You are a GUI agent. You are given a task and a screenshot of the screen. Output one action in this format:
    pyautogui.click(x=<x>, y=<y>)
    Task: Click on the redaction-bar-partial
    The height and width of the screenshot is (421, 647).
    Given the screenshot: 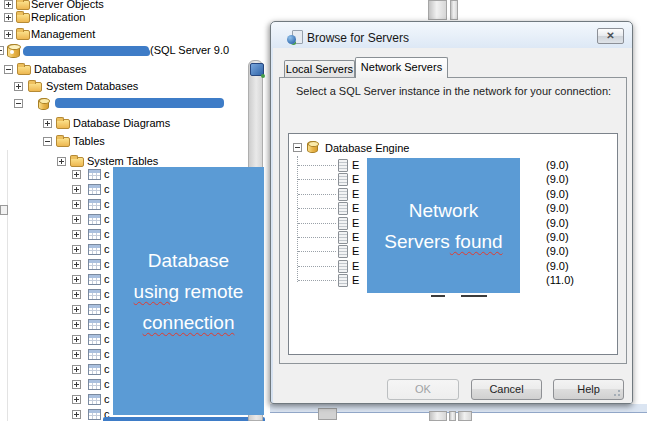 What is the action you would take?
    pyautogui.click(x=184, y=419)
    